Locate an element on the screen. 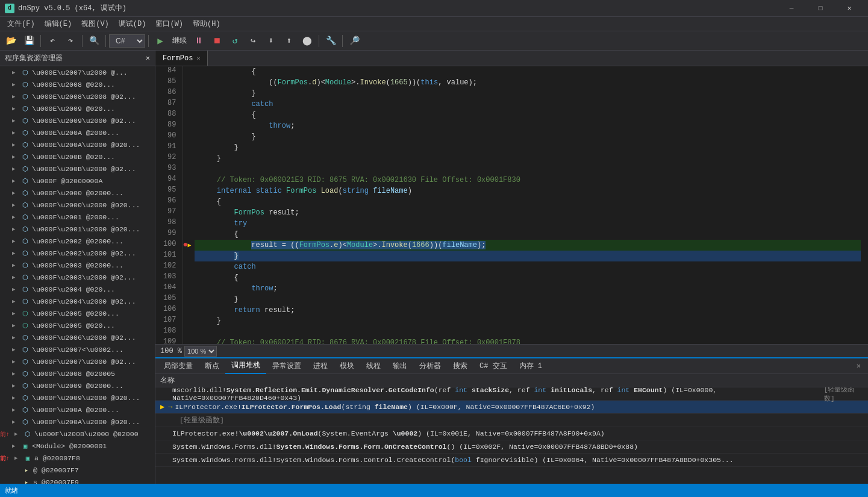  stack-row-5: System.Windows.Forms.dll!System.Windows.… is located at coordinates (512, 460).